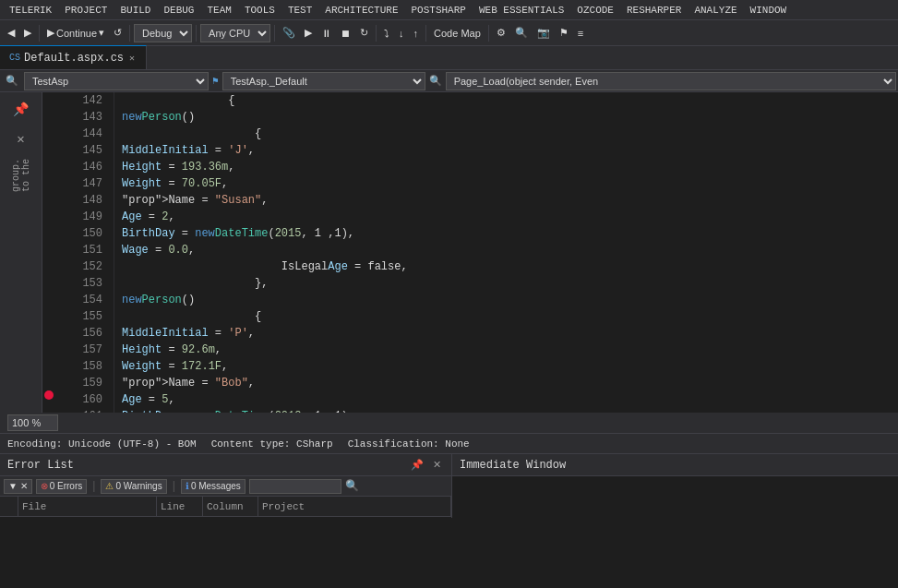  Describe the element at coordinates (501, 33) in the screenshot. I see `tools-btn-1: ⚙` at that location.